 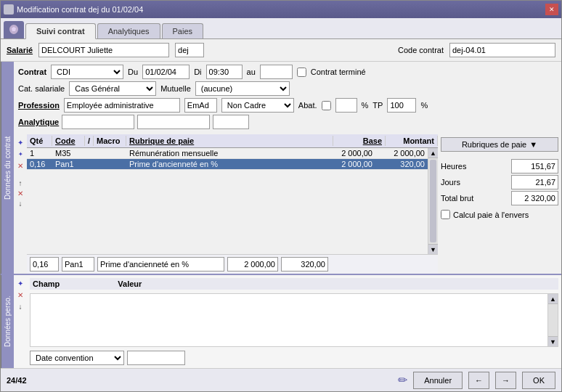 What do you see at coordinates (20, 166) in the screenshot?
I see `delete-row-button: ✕` at bounding box center [20, 166].